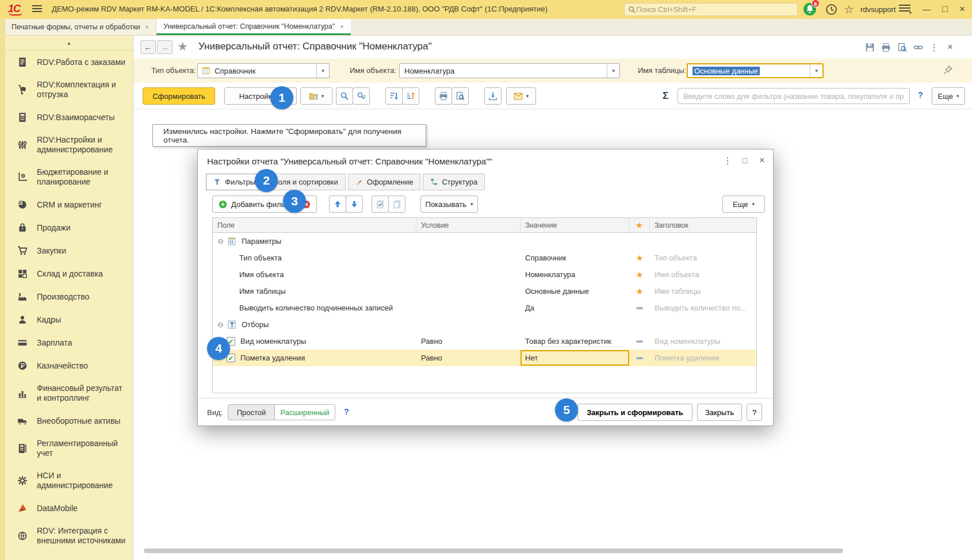 Image resolution: width=972 pixels, height=560 pixels. I want to click on maximize-button: □, so click(945, 9).